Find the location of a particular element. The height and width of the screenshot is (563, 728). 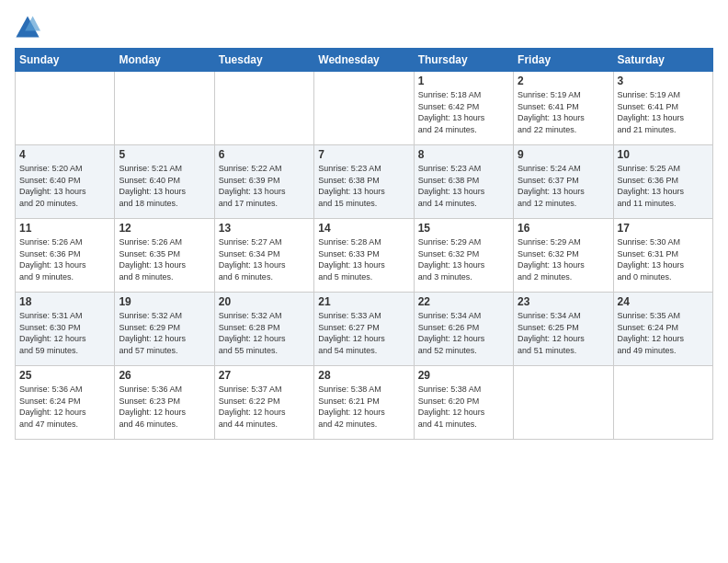

day-number: 23 is located at coordinates (563, 302).